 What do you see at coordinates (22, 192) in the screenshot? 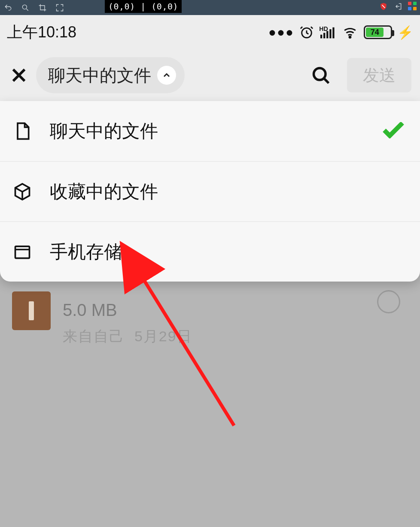
I see `cube-icon` at bounding box center [22, 192].